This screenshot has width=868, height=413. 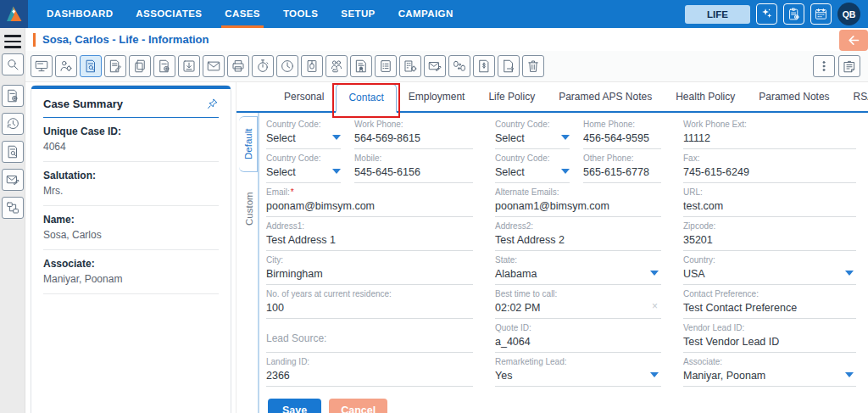 I want to click on field-mobile: Mobile:545-645-6156, so click(x=414, y=168).